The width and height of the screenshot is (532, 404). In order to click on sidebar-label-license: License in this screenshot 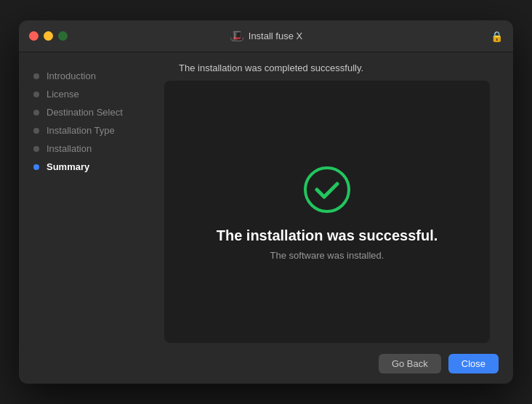, I will do `click(63, 94)`.